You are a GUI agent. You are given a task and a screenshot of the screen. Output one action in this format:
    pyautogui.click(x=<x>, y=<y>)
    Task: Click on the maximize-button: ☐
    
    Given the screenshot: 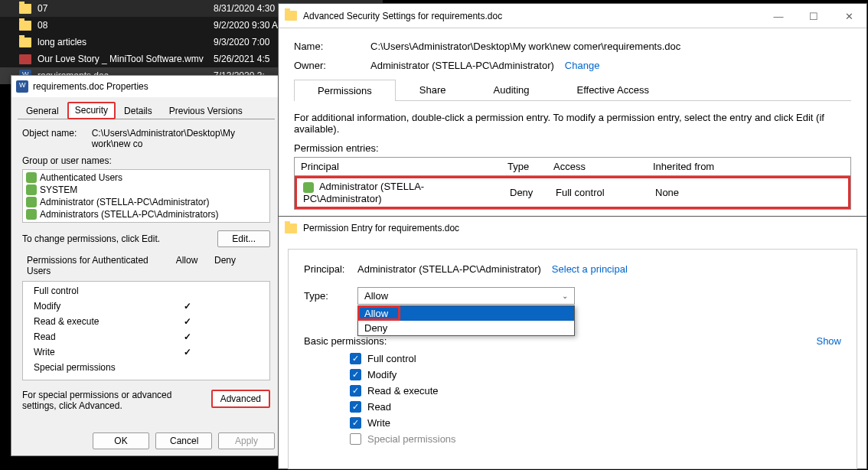 What is the action you would take?
    pyautogui.click(x=814, y=16)
    